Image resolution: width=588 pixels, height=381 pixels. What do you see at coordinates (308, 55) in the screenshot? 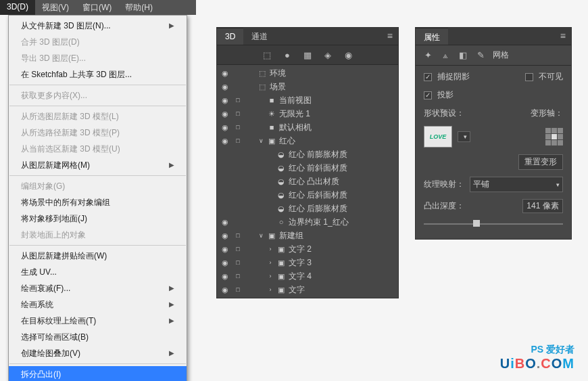
I see `grid-icon: ▦` at bounding box center [308, 55].